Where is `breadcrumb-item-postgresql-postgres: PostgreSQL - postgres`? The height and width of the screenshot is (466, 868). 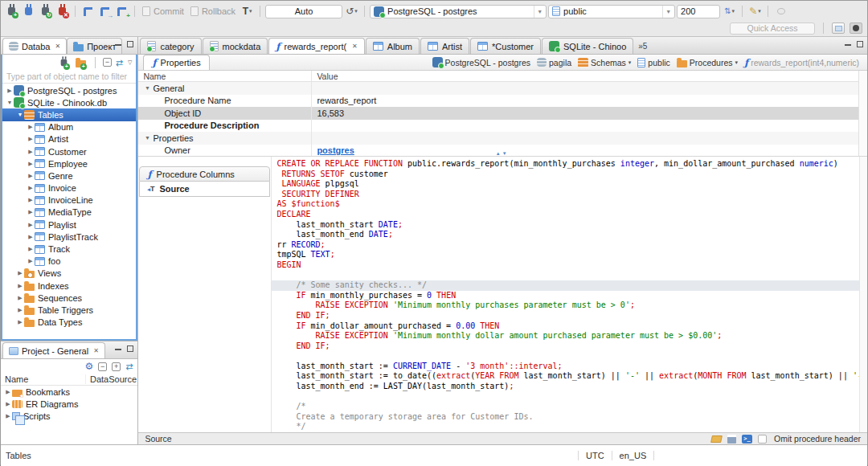
breadcrumb-item-postgresql-postgres: PostgreSQL - postgres is located at coordinates (481, 63).